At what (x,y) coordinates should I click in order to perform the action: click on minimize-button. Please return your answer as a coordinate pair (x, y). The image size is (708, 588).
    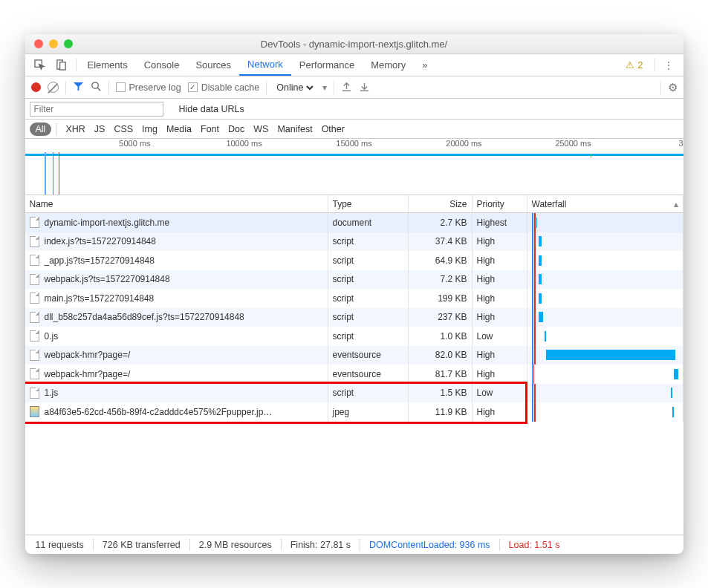
    Looking at the image, I should click on (53, 44).